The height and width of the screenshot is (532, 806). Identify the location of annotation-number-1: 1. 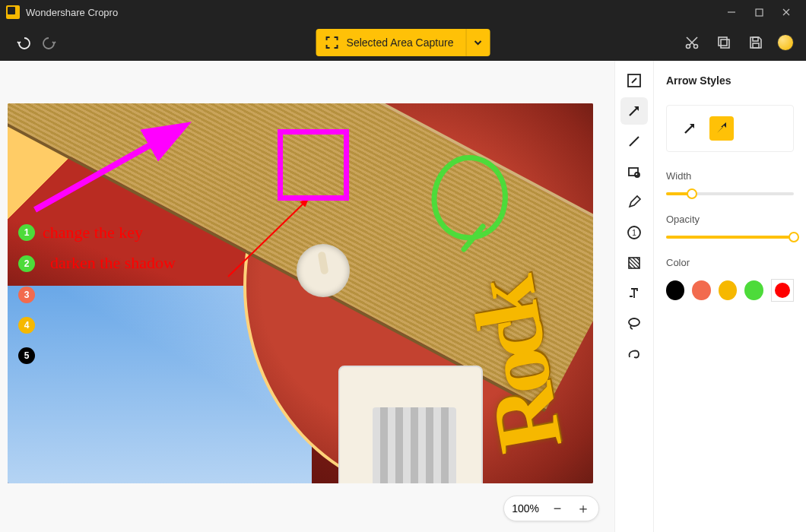
(27, 233).